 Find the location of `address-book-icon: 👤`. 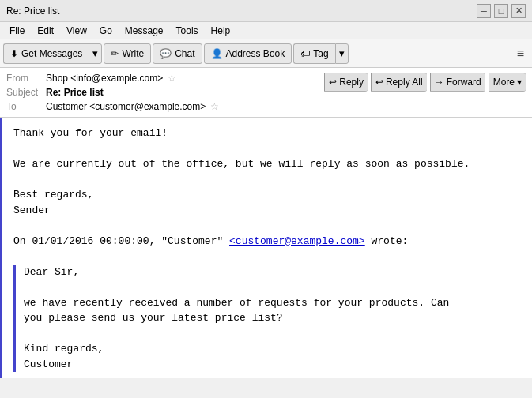

address-book-icon: 👤 is located at coordinates (217, 54).